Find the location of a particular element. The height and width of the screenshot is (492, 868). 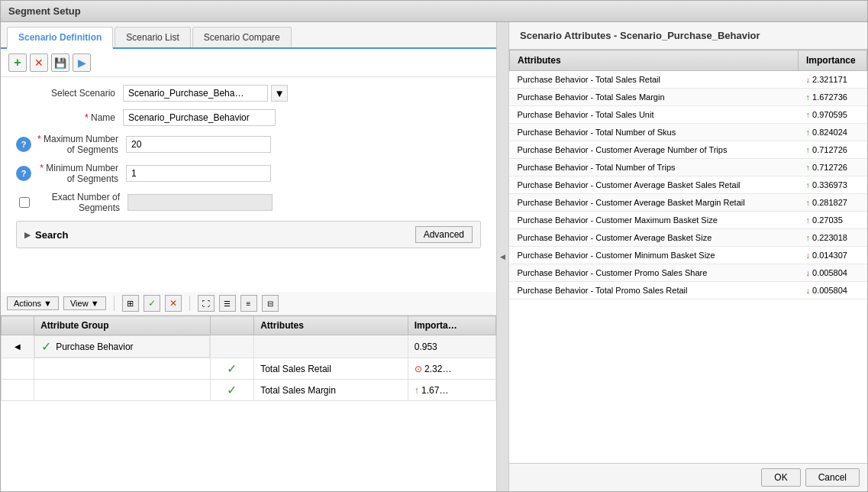

min-segments-help-icon: ? is located at coordinates (24, 173).